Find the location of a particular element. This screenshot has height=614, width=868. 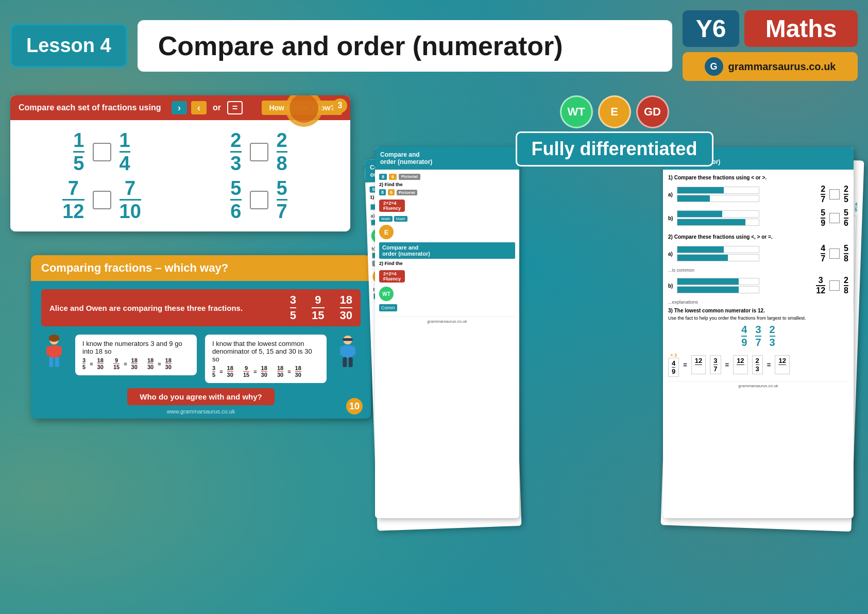

maths-label-1: Math is located at coordinates (386, 219).